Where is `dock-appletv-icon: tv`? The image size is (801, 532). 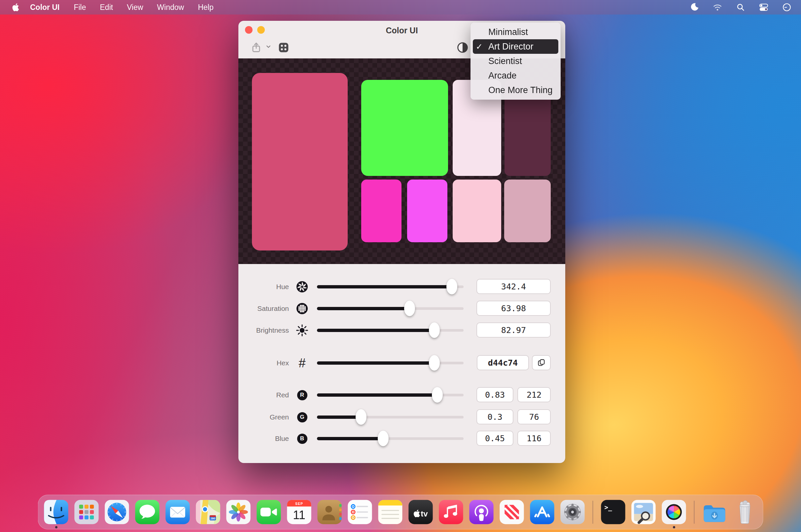 dock-appletv-icon: tv is located at coordinates (421, 512).